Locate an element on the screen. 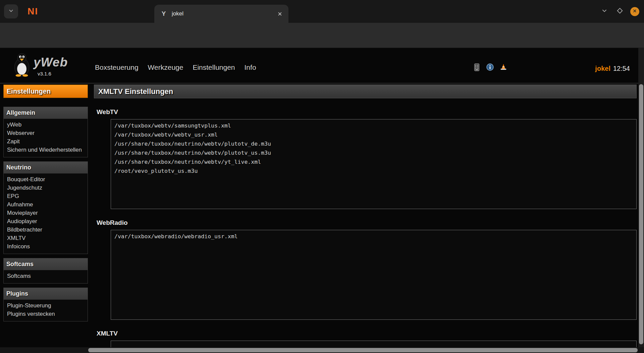 The height and width of the screenshot is (353, 644). vertical-scrollbar is located at coordinates (641, 201).